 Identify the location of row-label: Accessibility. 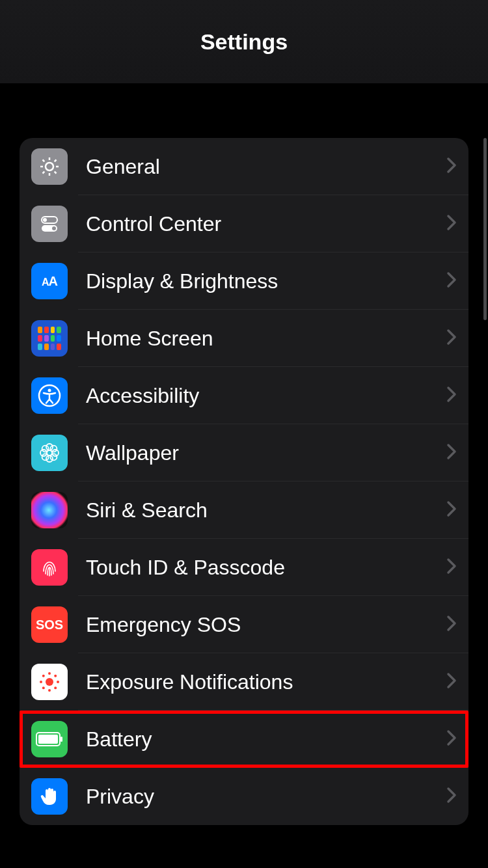
(266, 396).